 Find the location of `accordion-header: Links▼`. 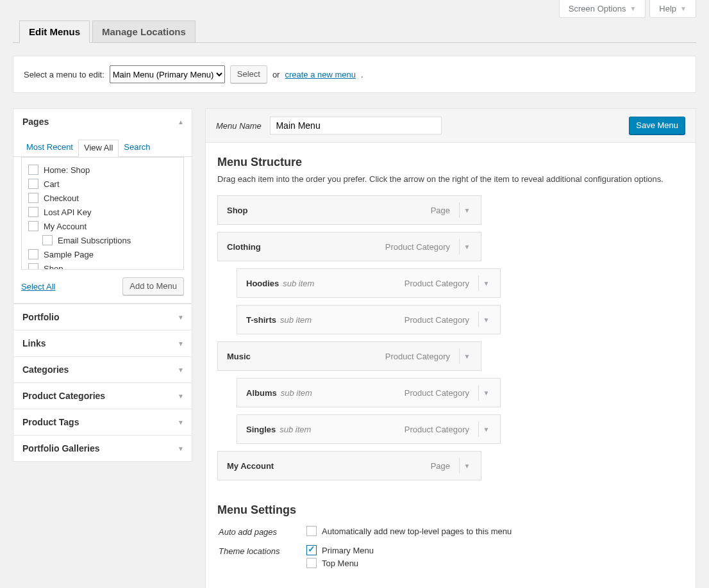

accordion-header: Links▼ is located at coordinates (103, 343).